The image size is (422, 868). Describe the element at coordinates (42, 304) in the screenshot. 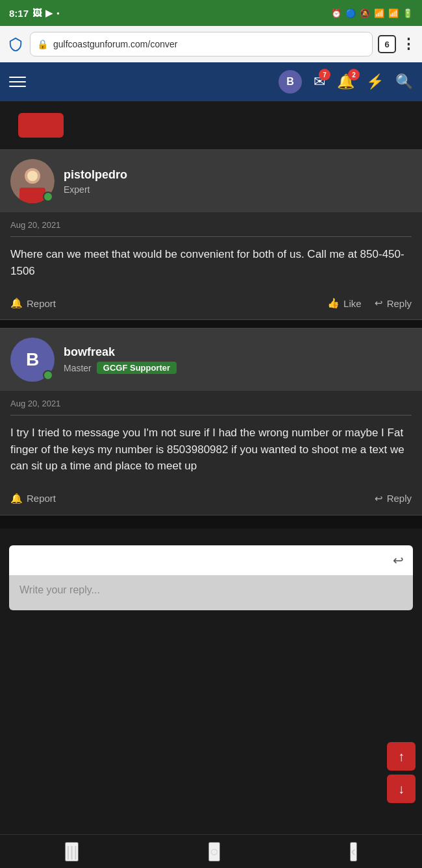

I see `report-label-pistolpedro: Report` at that location.